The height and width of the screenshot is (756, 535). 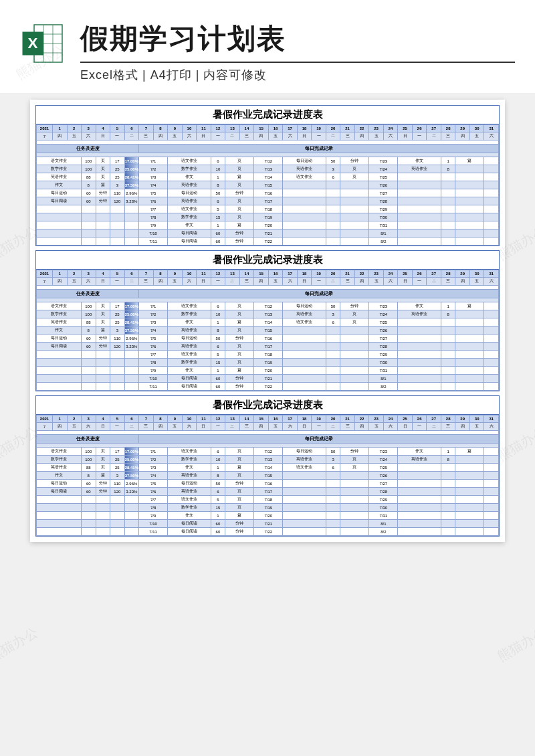 What do you see at coordinates (384, 468) in the screenshot?
I see `log-date: 7/25` at bounding box center [384, 468].